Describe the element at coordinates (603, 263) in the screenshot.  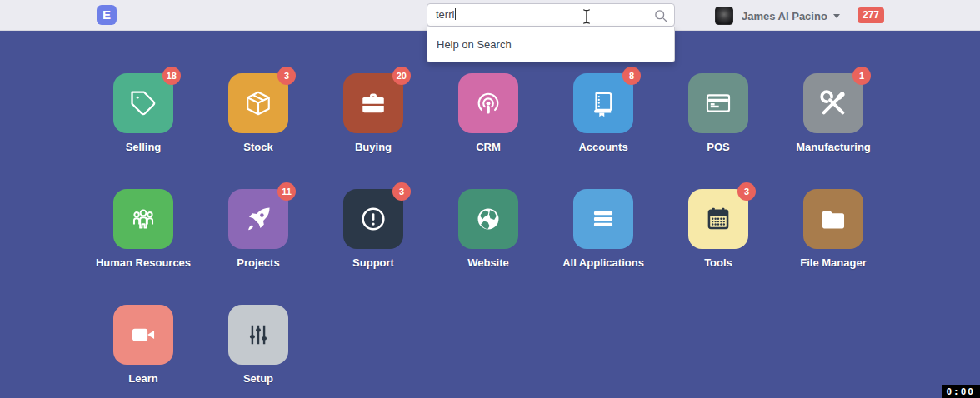
I see `app-label: All Applications` at that location.